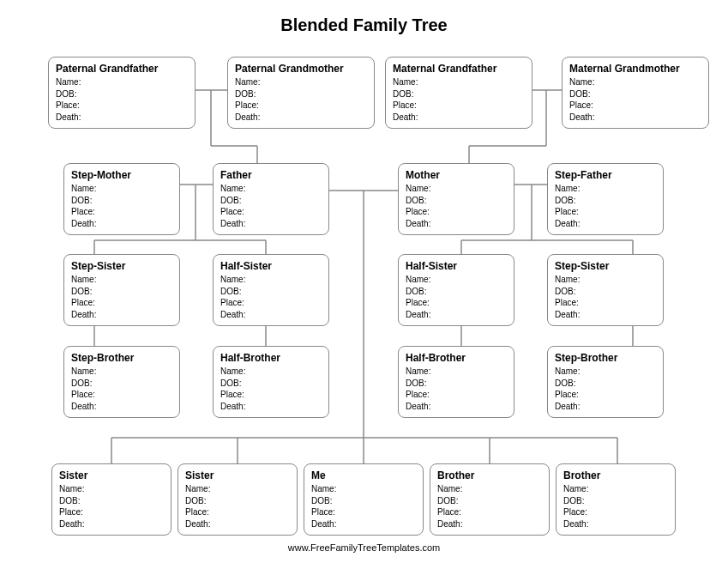 This screenshot has width=728, height=563. What do you see at coordinates (456, 175) in the screenshot?
I see `heading: Mother` at bounding box center [456, 175].